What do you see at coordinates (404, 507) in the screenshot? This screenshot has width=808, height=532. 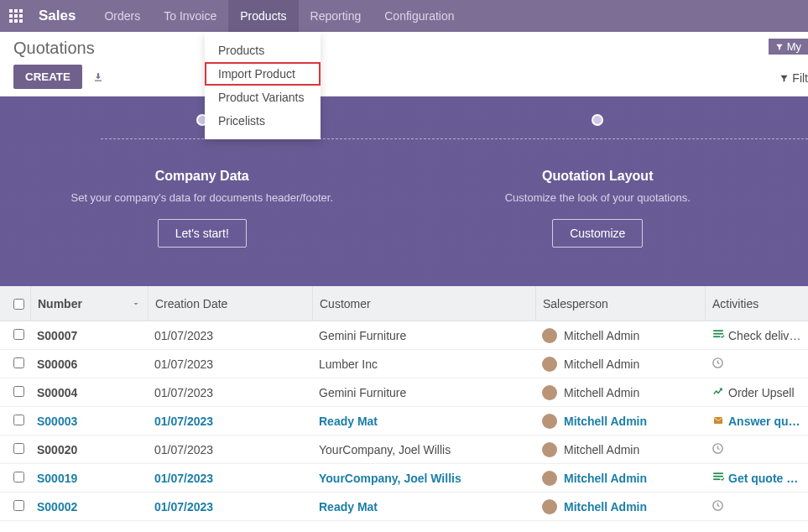 I see `table-row: S0000201/07/2023Ready MatMitchell Admin` at bounding box center [404, 507].